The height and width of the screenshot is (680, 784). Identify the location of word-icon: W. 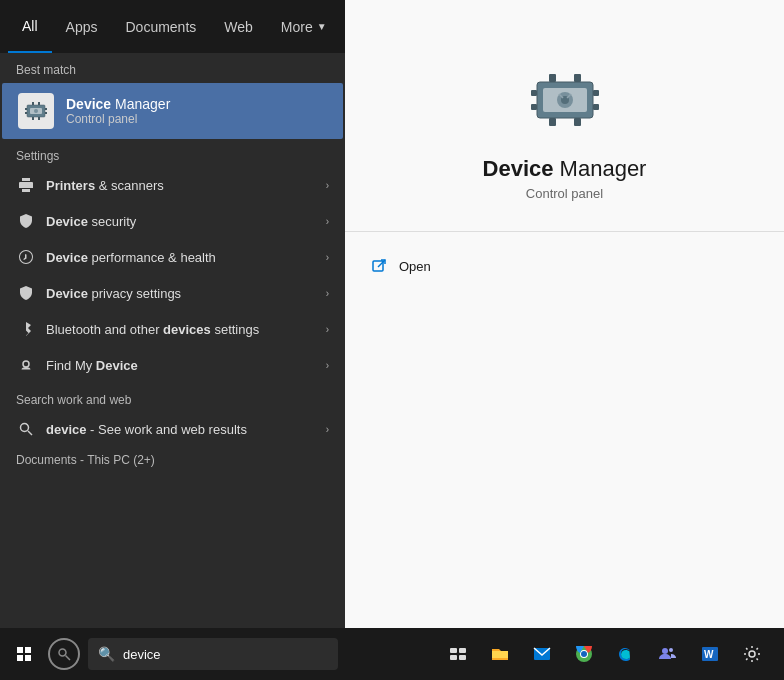
(710, 654).